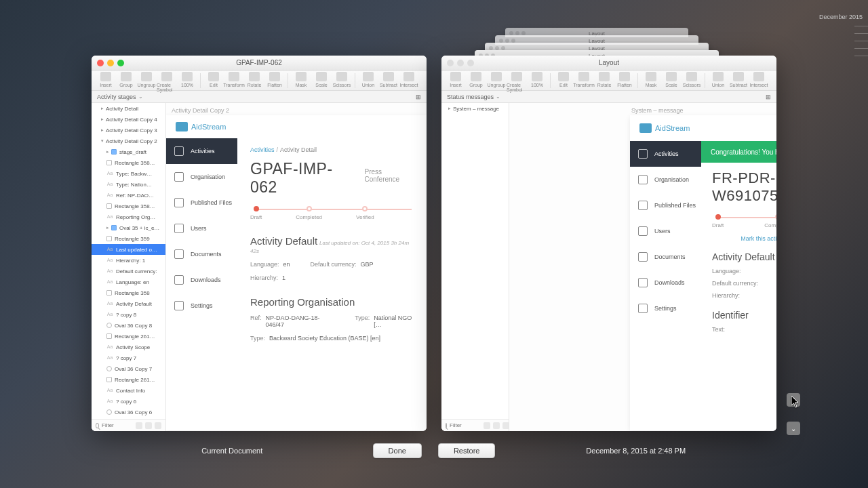 Image resolution: width=868 pixels, height=488 pixels. Describe the element at coordinates (309, 213) in the screenshot. I see `stage-completed: Completed` at that location.